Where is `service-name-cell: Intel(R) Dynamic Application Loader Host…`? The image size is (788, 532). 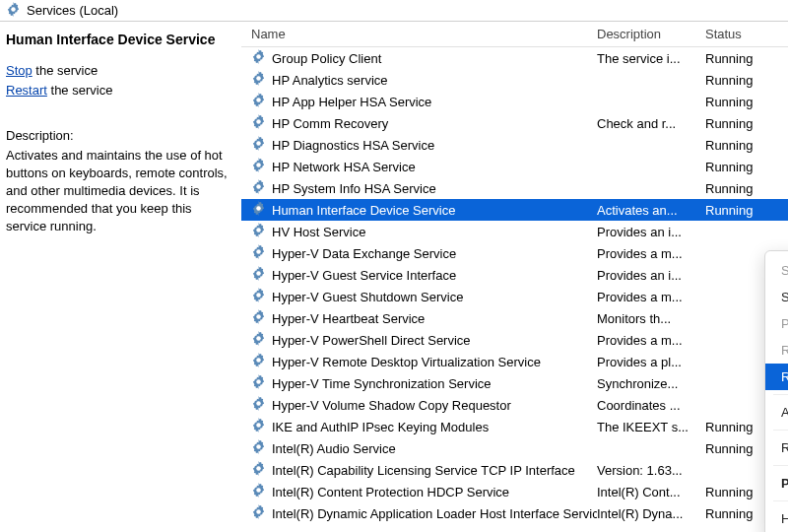
service-name-cell: Intel(R) Dynamic Application Loader Host… is located at coordinates (424, 513).